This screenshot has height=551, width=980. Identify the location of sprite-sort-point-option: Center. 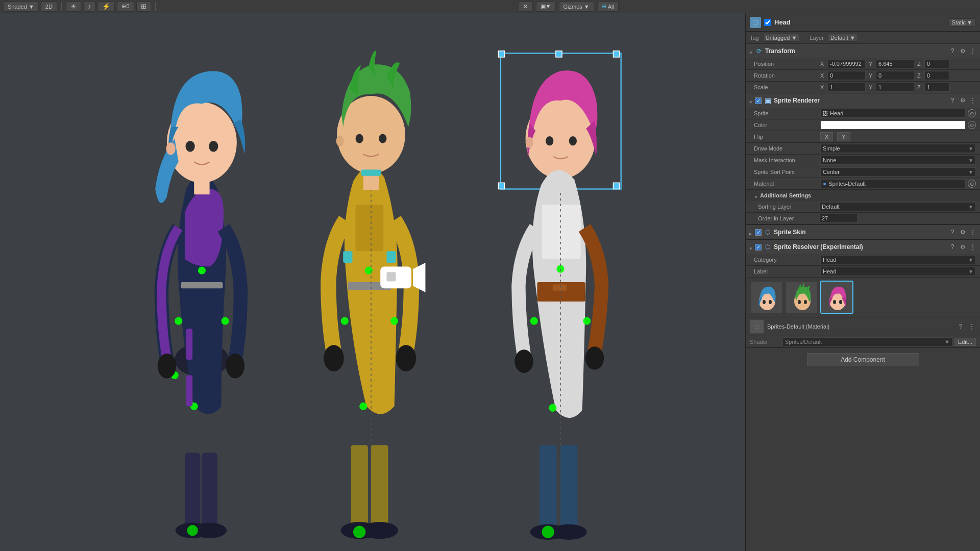
(831, 172).